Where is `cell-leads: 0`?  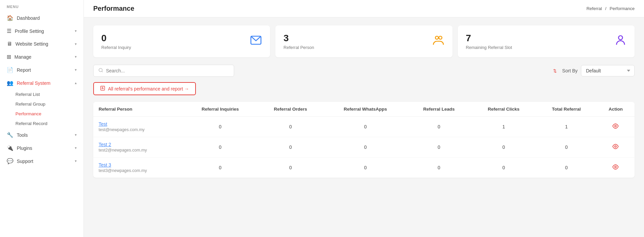
cell-leads: 0 is located at coordinates (439, 147).